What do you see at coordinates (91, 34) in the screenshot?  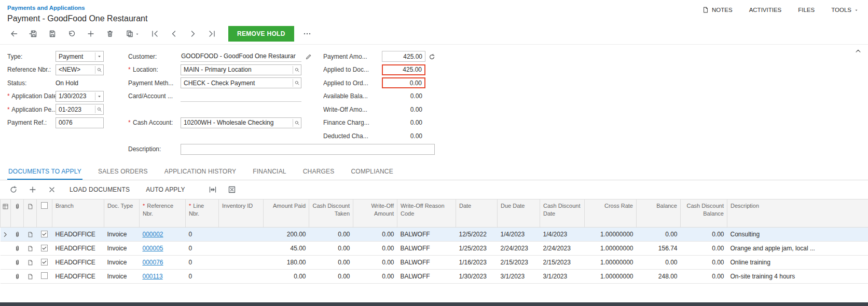 I see `add-button` at bounding box center [91, 34].